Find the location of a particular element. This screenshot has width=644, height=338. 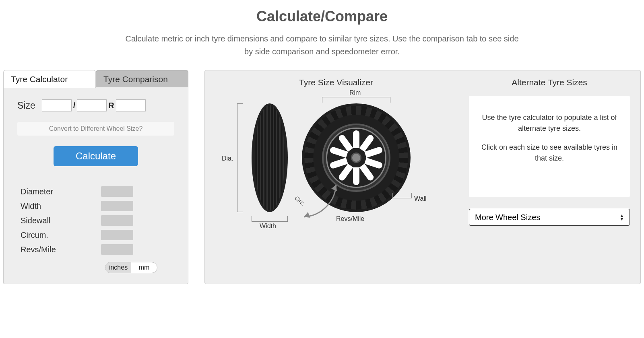

result-circum-label: Circum. is located at coordinates (61, 235).